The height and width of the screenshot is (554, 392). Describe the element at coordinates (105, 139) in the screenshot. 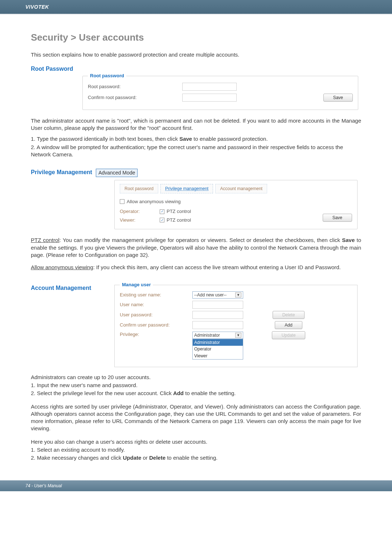

I see `text: 1. Type the password identically in both…` at that location.